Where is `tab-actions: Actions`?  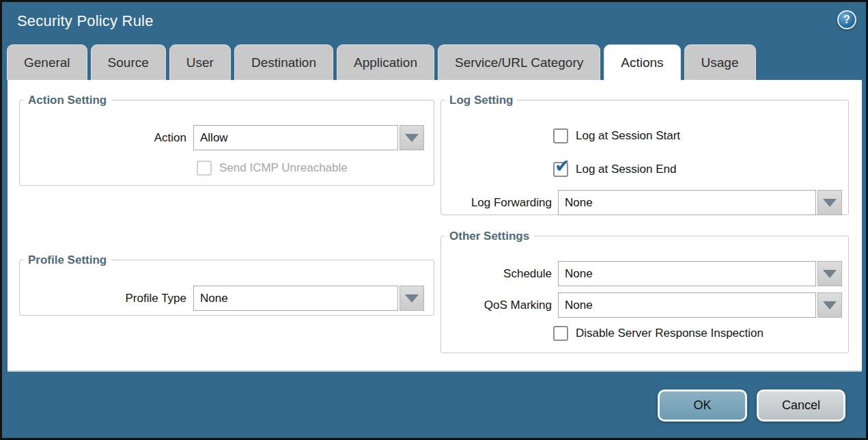 tab-actions: Actions is located at coordinates (642, 63).